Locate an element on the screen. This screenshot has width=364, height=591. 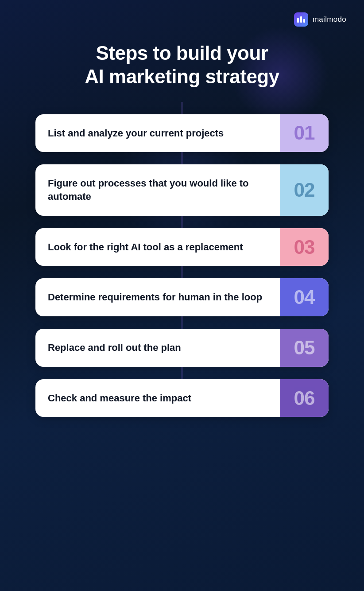
step-text-5: Replace and roll out the plan is located at coordinates (158, 348).